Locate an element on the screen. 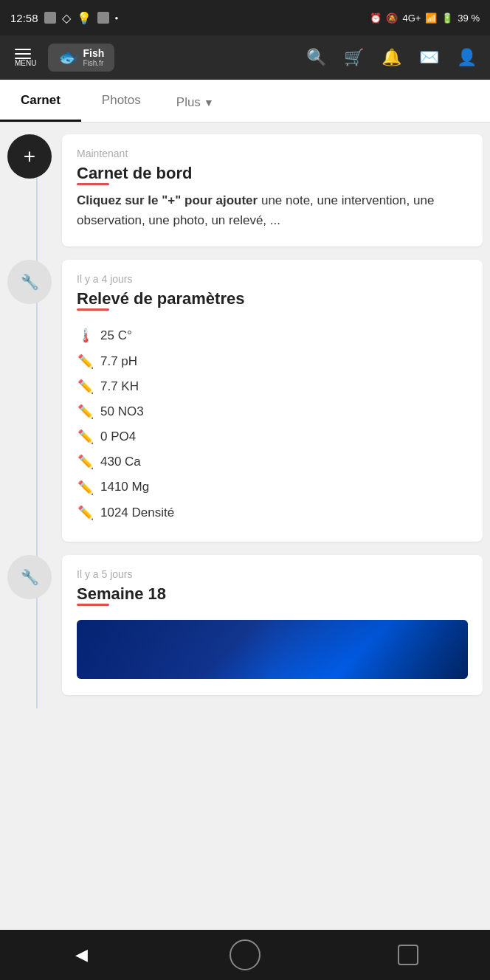 The image size is (490, 980). ph-icon: ✏️ is located at coordinates (86, 362).